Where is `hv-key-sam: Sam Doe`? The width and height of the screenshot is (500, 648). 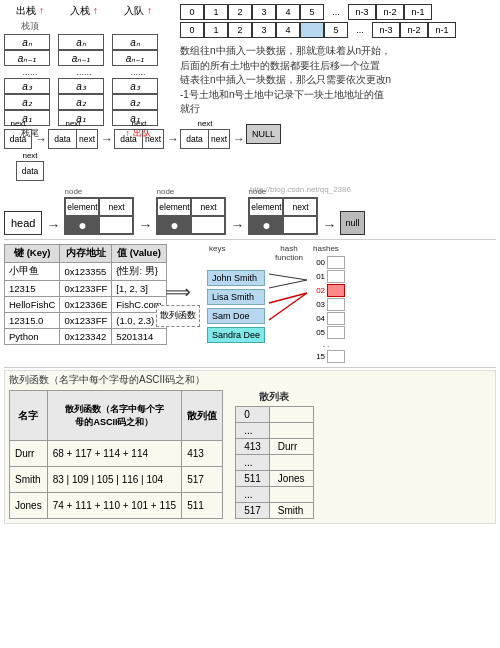
hv-key-sam: Sam Doe is located at coordinates (236, 316).